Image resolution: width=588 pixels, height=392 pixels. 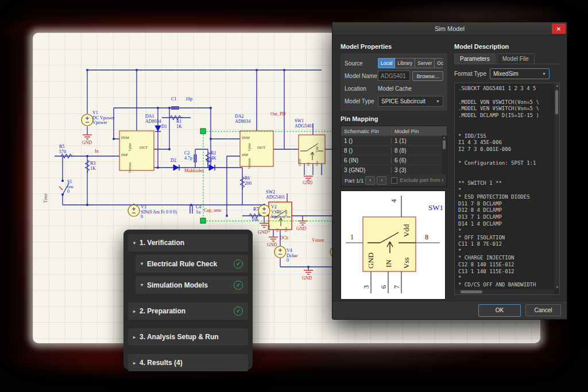 I want to click on location-label: Location, so click(x=361, y=88).